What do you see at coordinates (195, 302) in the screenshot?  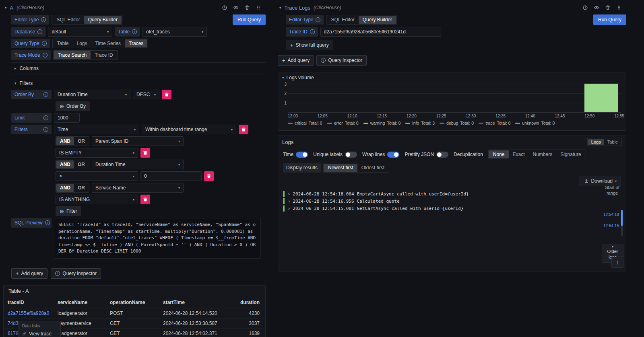 I see `column-header-starttime: startTime` at bounding box center [195, 302].